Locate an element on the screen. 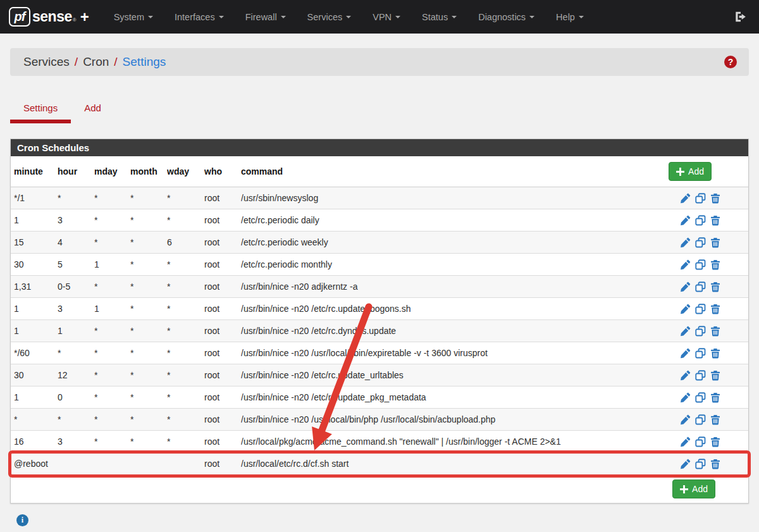 The height and width of the screenshot is (532, 759). nav-menu-item: System is located at coordinates (133, 16).